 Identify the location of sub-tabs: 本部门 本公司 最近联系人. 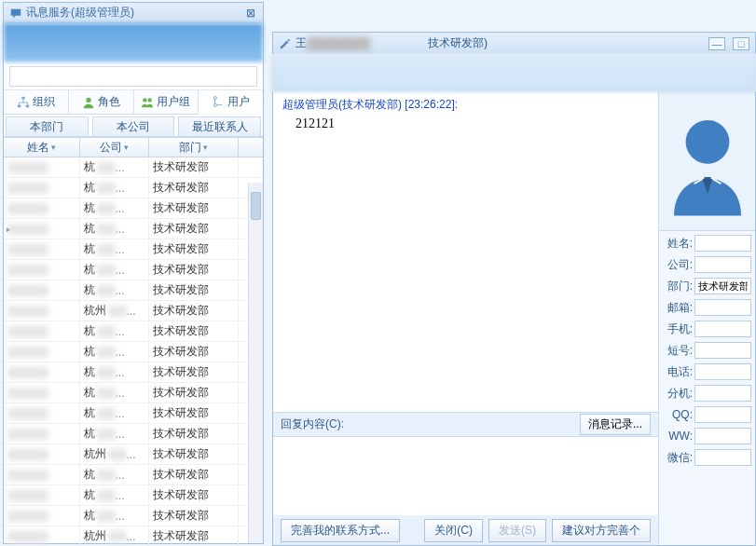
(133, 126).